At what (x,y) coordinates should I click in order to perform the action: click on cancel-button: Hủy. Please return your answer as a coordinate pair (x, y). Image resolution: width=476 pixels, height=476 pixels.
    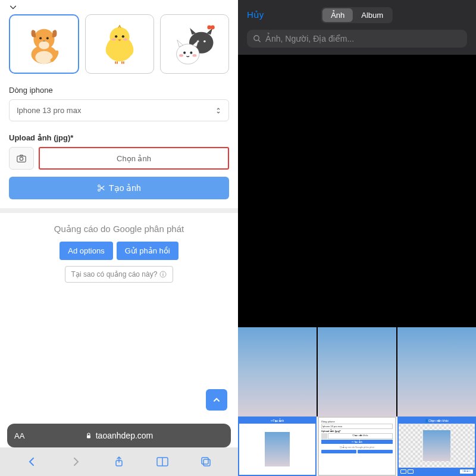
    Looking at the image, I should click on (255, 15).